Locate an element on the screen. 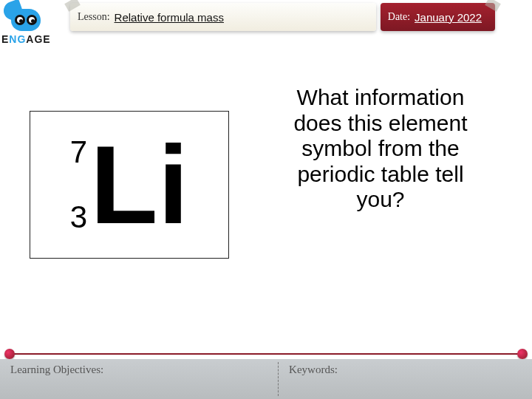 Image resolution: width=532 pixels, height=399 pixels. question-text: What information does this element symbo… is located at coordinates (381, 149).